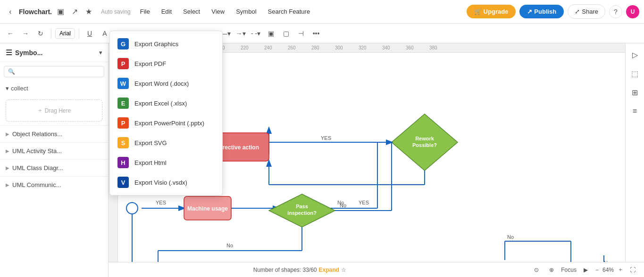  What do you see at coordinates (54, 134) in the screenshot?
I see `sidebar-item-object-relations: ▶ Object Relations...` at bounding box center [54, 134].